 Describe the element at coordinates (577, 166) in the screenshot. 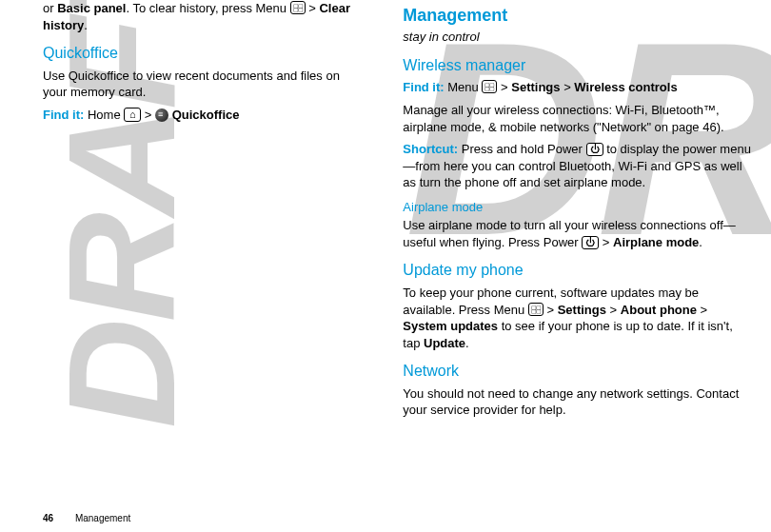

I see `wireless-shortcut: Shortcut: Press and hold Power to displa…` at that location.